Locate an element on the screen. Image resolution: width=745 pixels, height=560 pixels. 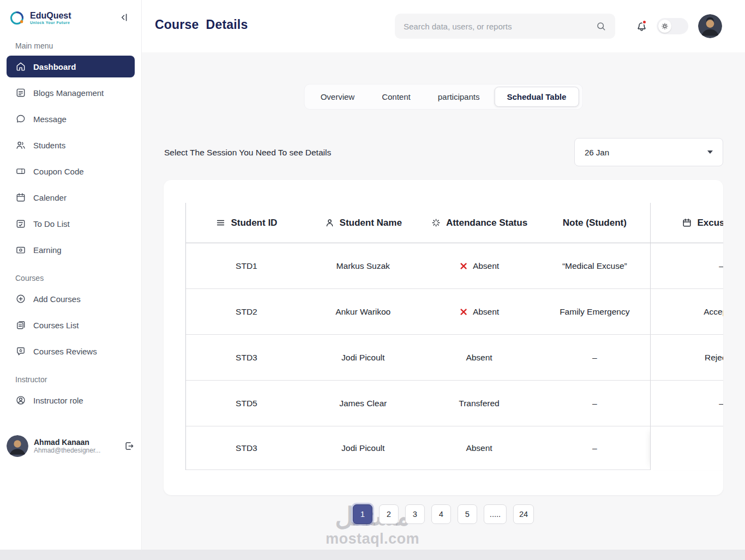
page-button-5: 5 is located at coordinates (467, 514).